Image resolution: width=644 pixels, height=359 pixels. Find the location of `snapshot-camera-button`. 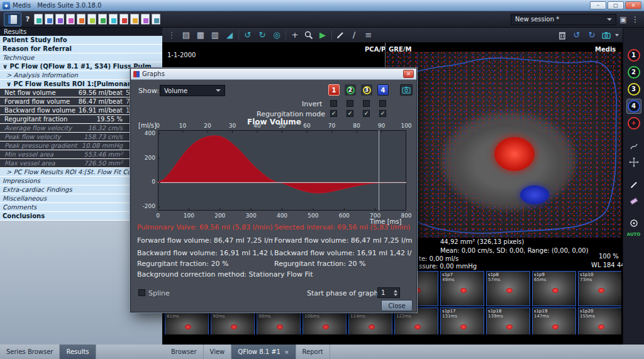

snapshot-camera-button is located at coordinates (406, 90).